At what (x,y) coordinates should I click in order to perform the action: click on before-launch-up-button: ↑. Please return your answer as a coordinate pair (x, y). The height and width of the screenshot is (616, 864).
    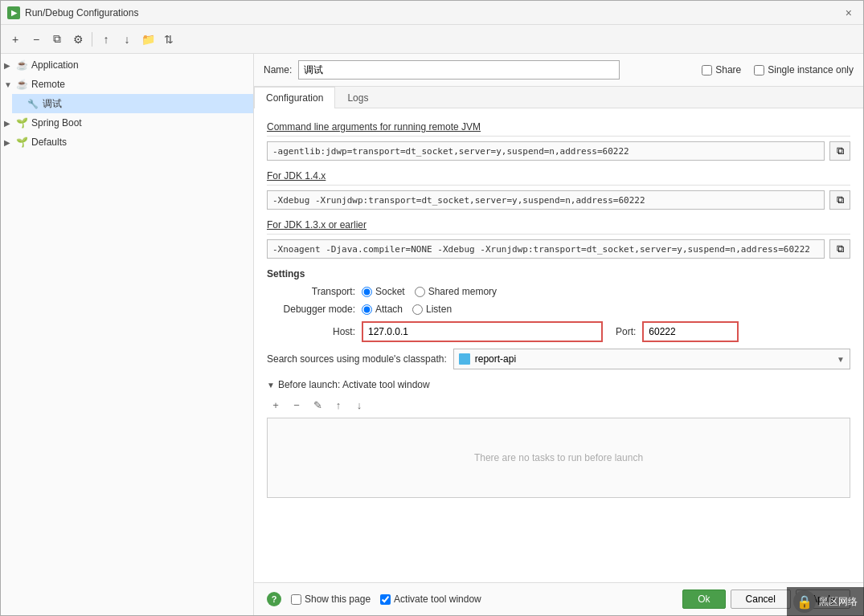
    Looking at the image, I should click on (338, 405).